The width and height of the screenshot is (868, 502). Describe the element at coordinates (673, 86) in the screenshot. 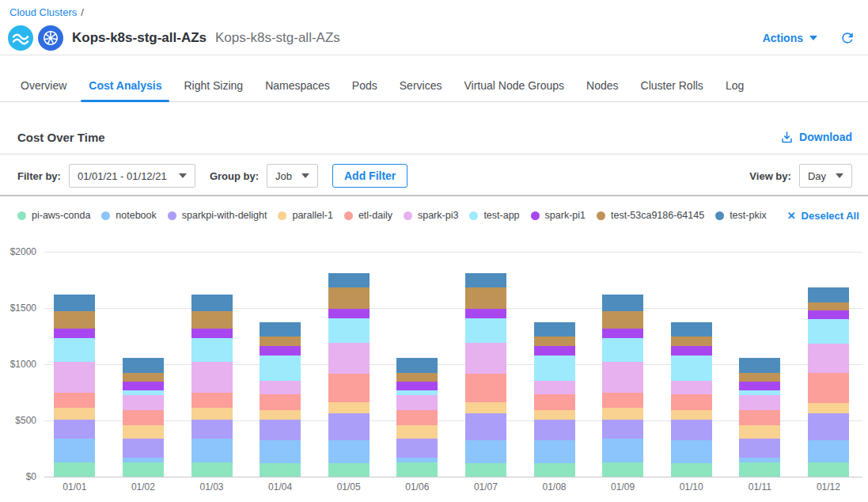

I see `tab-cluster-rolls: Cluster Rolls` at that location.